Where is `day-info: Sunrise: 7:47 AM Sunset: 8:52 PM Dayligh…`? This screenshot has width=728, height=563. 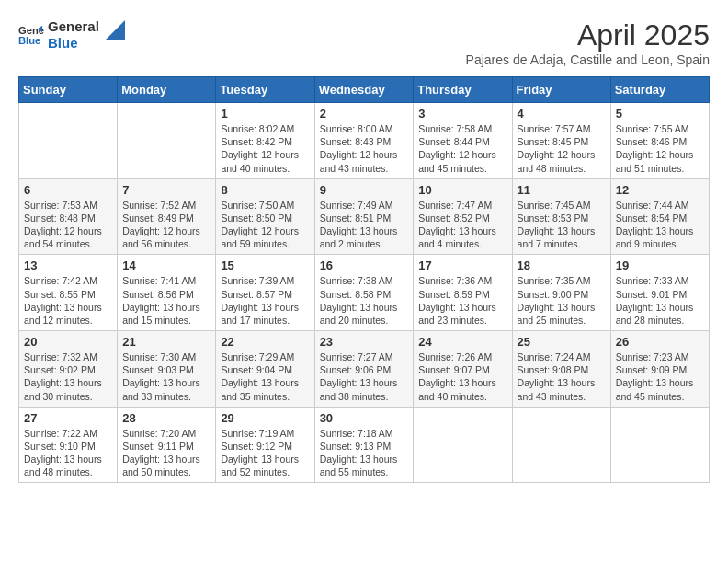 day-info: Sunrise: 7:47 AM Sunset: 8:52 PM Dayligh… is located at coordinates (462, 224).